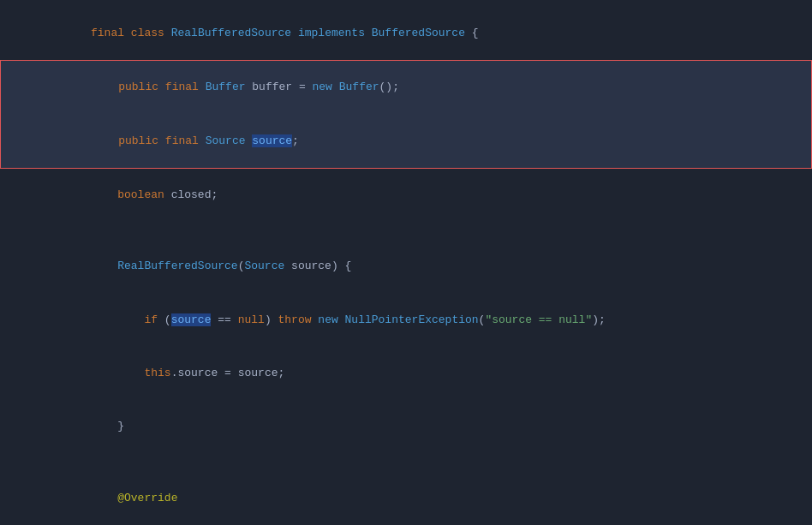  What do you see at coordinates (415, 373) in the screenshot?
I see `lc-8: this.source = source;` at bounding box center [415, 373].